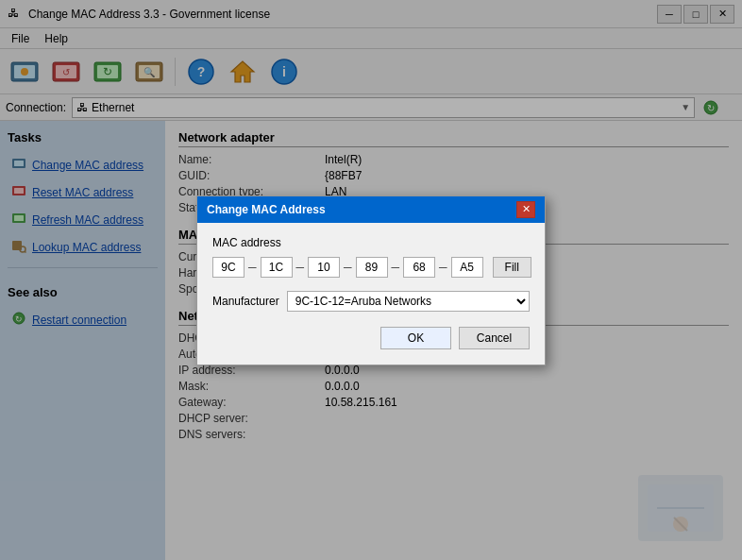 Image resolution: width=742 pixels, height=560 pixels. What do you see at coordinates (371, 293) in the screenshot?
I see `modal-body: MAC address ─ ─ ─ ─ ─ Fill Manufacturer` at bounding box center [371, 293].